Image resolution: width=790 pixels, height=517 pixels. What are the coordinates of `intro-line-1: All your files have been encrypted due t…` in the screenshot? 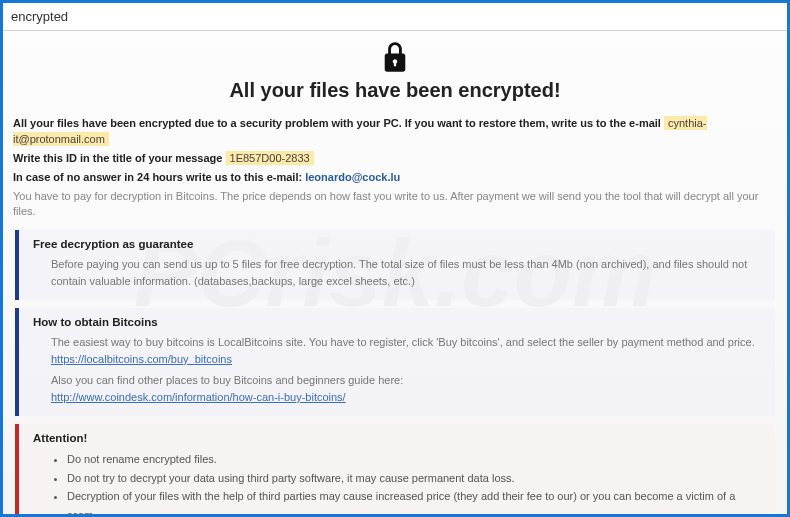 It's located at (395, 132).